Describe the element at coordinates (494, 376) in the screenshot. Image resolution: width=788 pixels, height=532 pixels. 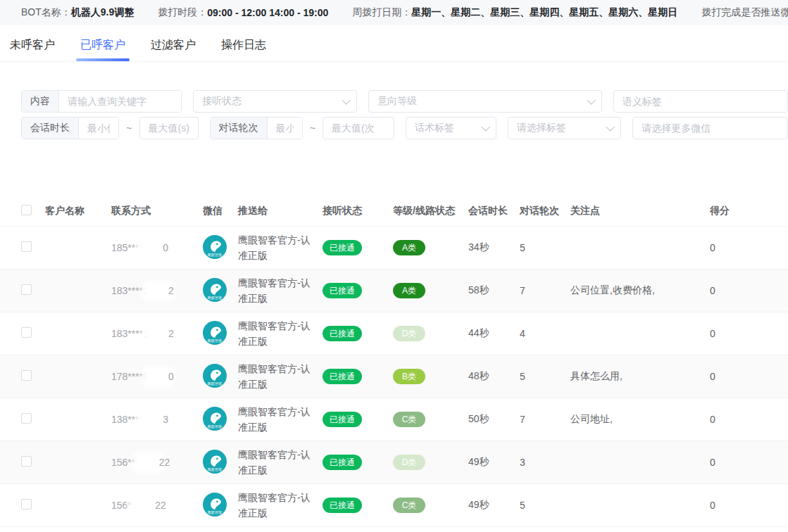
I see `duration-cell: 48秒` at that location.